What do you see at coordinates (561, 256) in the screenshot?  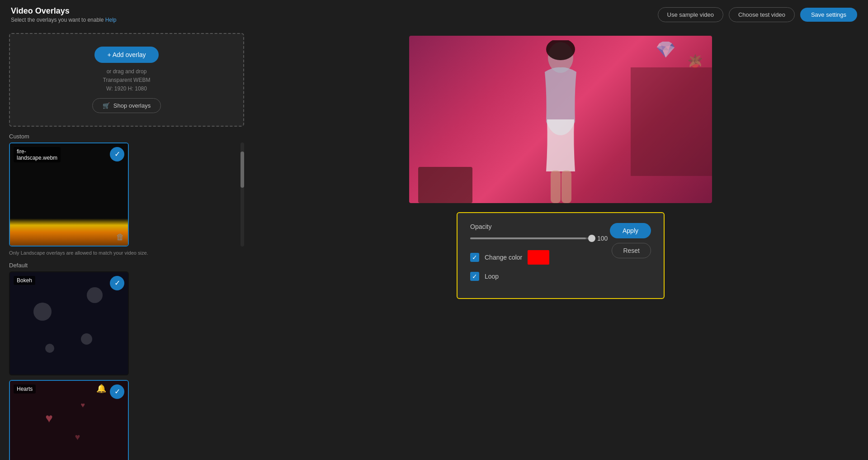 I see `settings-panel: Opacity 100 ✓ Change color` at bounding box center [561, 256].